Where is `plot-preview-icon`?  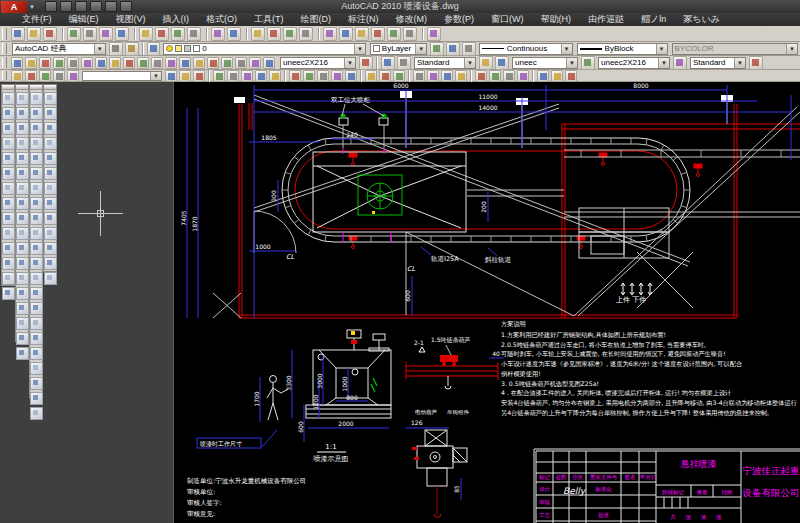
plot-preview-icon is located at coordinates (90, 34).